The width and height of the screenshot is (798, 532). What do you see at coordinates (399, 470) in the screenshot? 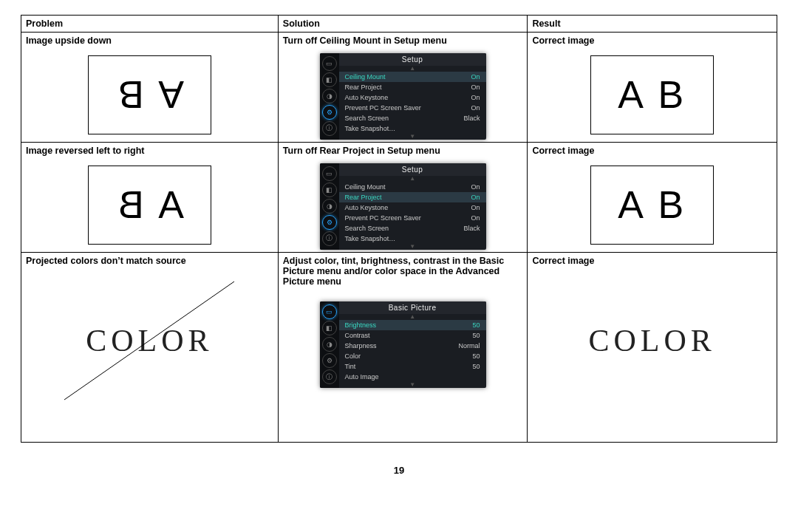
I see `page-number: 19` at bounding box center [399, 470].